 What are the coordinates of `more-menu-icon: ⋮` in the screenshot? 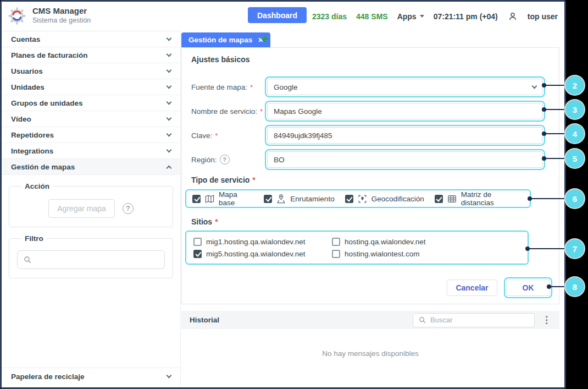 It's located at (546, 320).